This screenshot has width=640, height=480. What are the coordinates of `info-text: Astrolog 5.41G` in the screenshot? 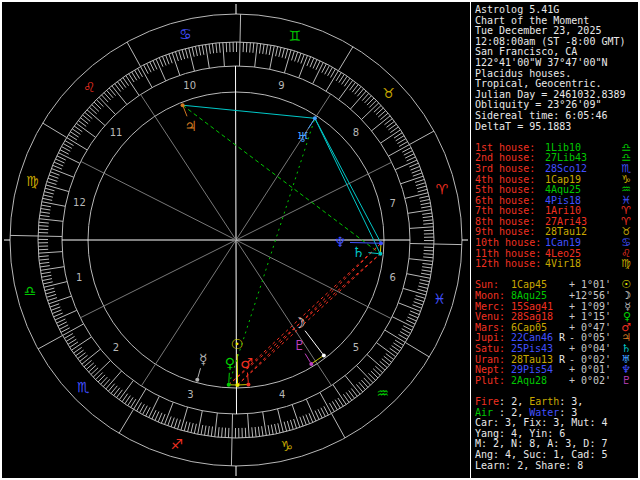 It's located at (517, 10).